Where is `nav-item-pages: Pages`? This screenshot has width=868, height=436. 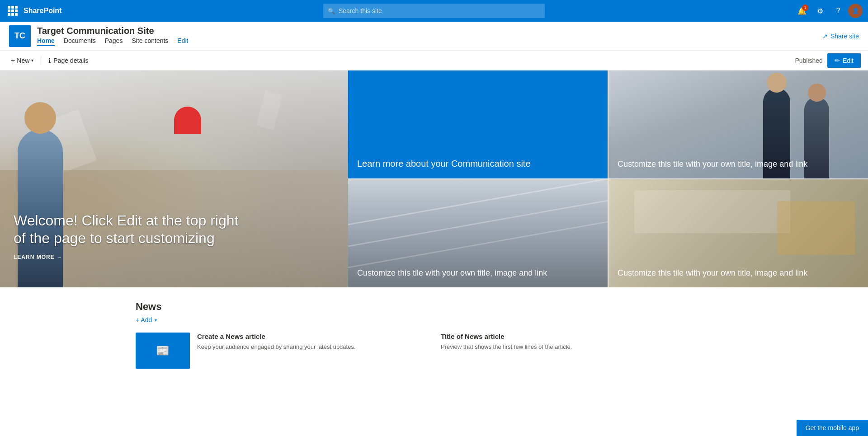
nav-item-pages: Pages is located at coordinates (114, 42).